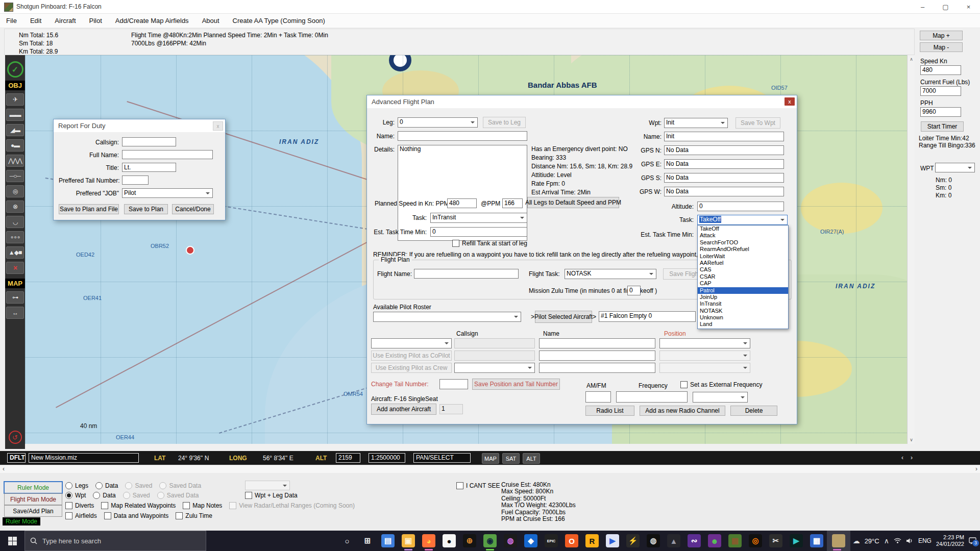  What do you see at coordinates (36, 20) in the screenshot?
I see `menu-item: Edit` at bounding box center [36, 20].